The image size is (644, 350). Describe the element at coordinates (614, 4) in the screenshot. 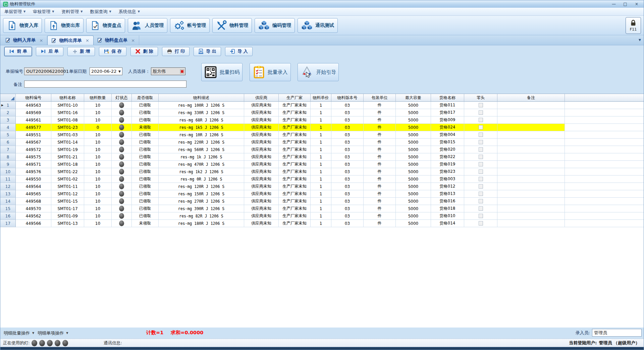

I see `minimize-button: —` at that location.